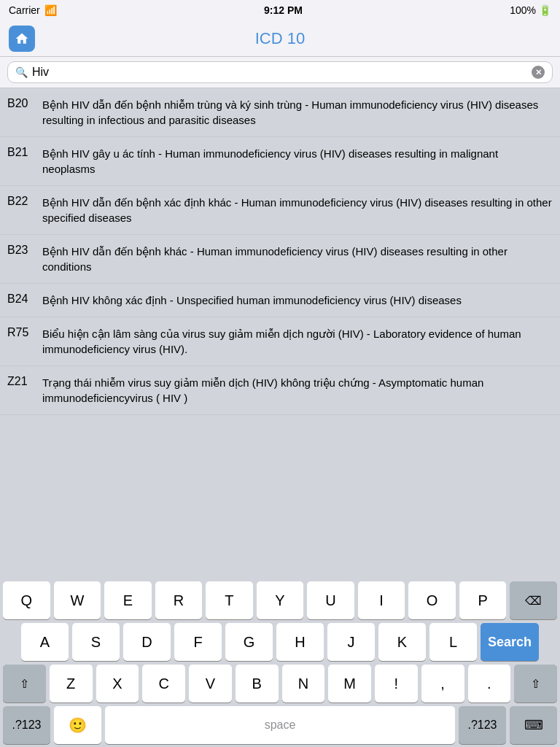 This screenshot has height=747, width=560. Describe the element at coordinates (257, 684) in the screenshot. I see `key-b: B` at that location.